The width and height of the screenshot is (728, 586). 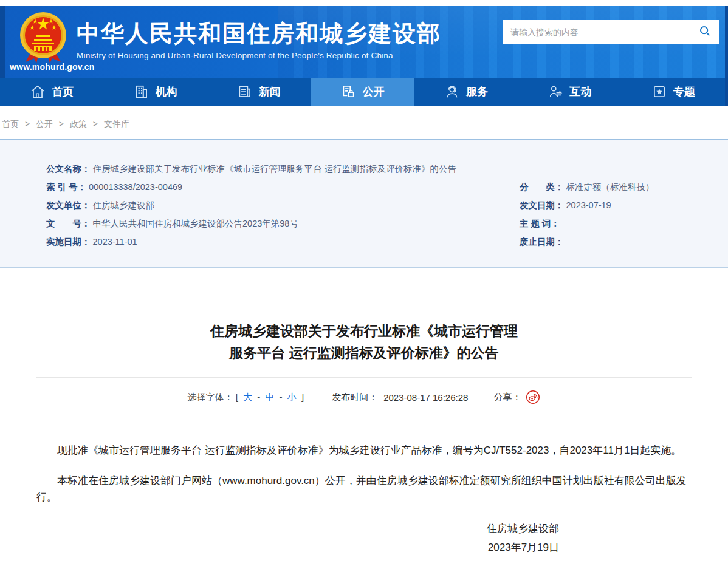 What do you see at coordinates (705, 32) in the screenshot?
I see `search-icon` at bounding box center [705, 32].